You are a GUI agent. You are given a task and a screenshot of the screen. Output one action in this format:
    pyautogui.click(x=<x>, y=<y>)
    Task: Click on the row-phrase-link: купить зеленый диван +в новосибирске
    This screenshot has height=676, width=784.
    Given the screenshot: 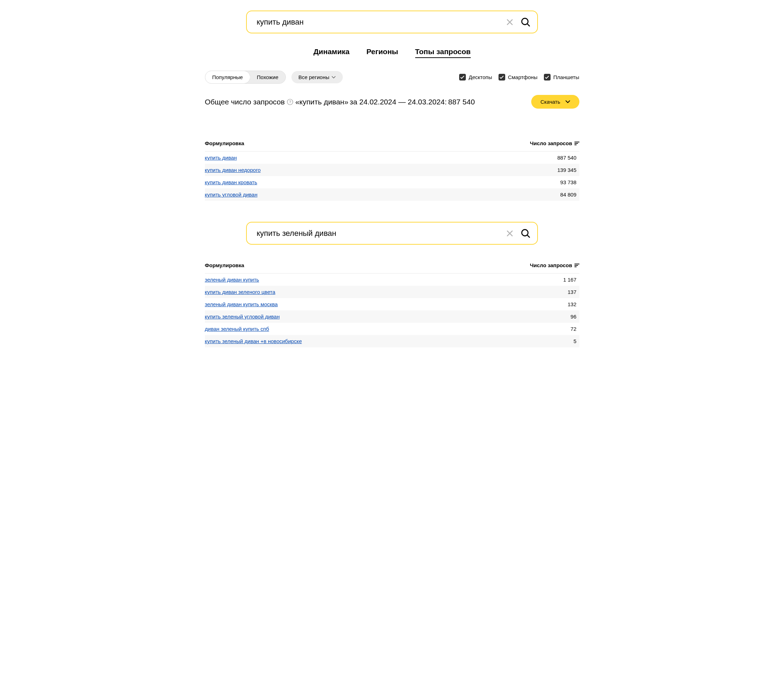 What is the action you would take?
    pyautogui.click(x=254, y=341)
    